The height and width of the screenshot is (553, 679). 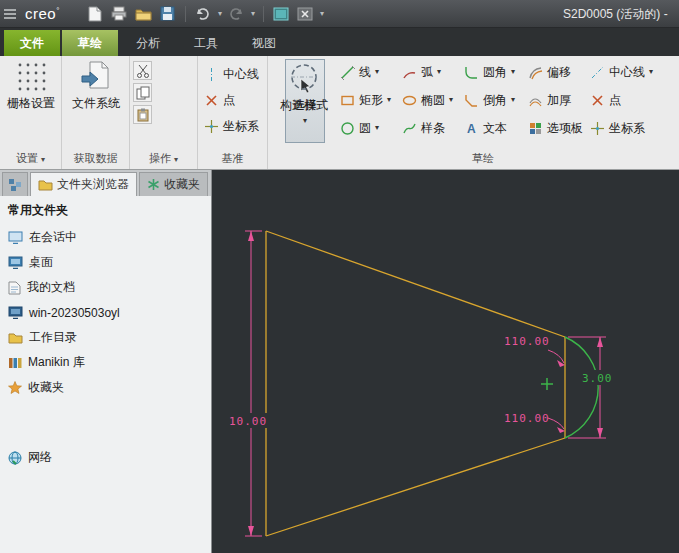 I want to click on creo-logo: creo°, so click(x=42, y=14).